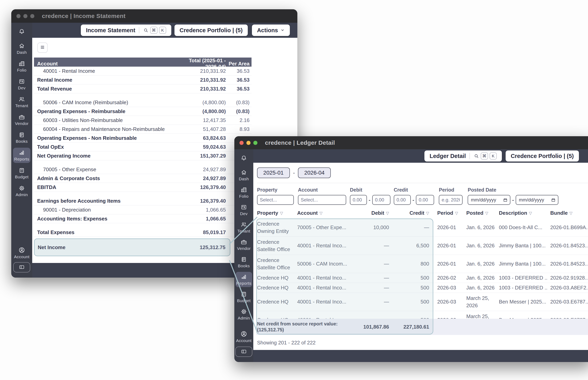 The image size is (588, 380). Describe the element at coordinates (423, 173) in the screenshot. I see `period-range-controls: 2025-01 - 2026-04` at that location.